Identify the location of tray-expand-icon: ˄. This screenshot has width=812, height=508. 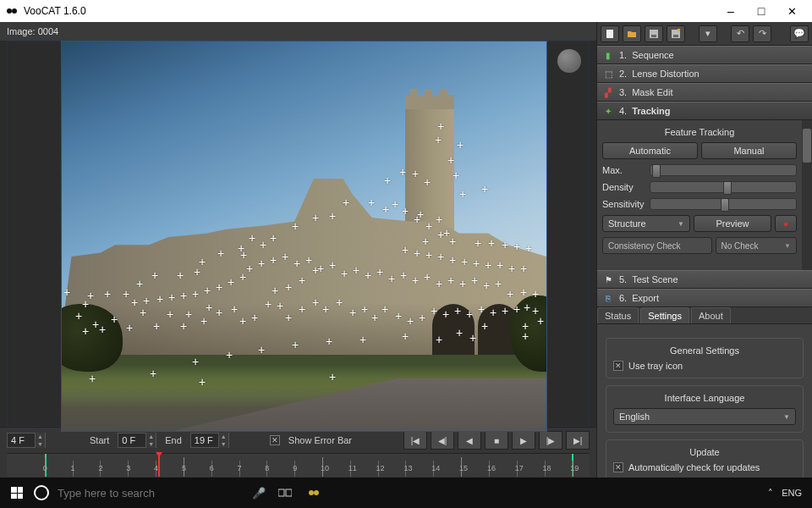
(771, 493).